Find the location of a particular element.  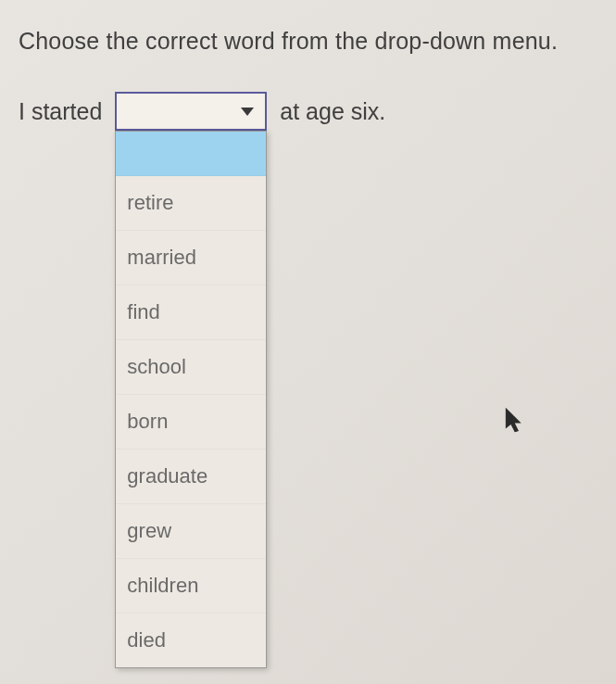

dropdown-option-born: born is located at coordinates (191, 423).